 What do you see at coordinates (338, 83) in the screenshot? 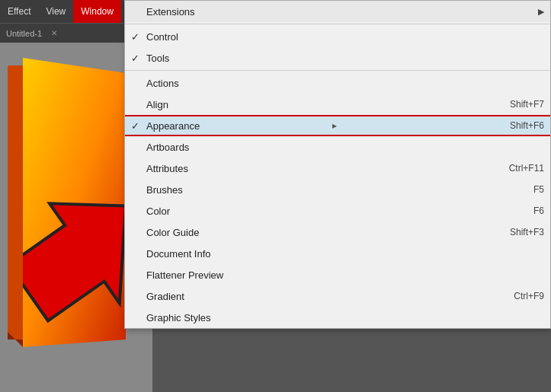
I see `menu-item-actions: Actions` at bounding box center [338, 83].